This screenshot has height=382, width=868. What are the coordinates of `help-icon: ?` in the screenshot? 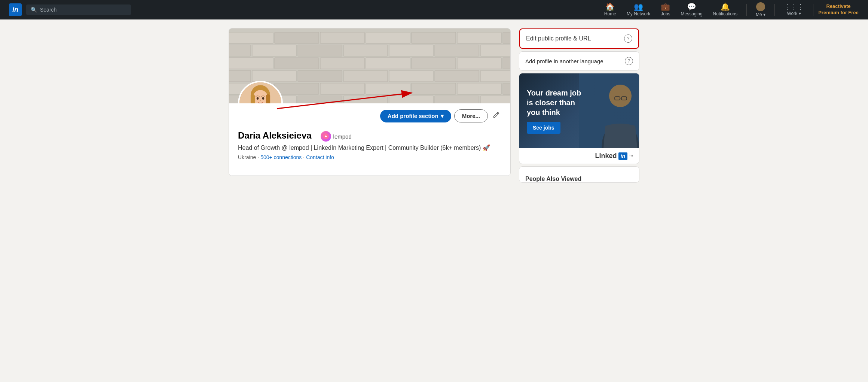 It's located at (628, 39).